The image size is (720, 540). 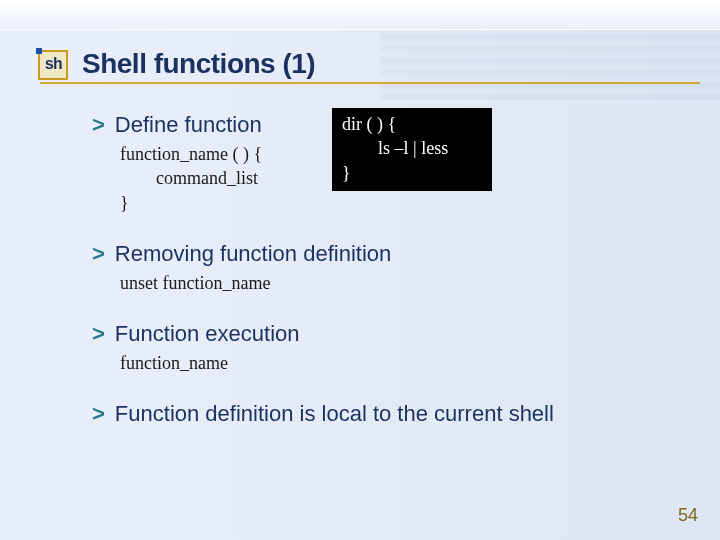 What do you see at coordinates (370, 83) in the screenshot?
I see `title-underline` at bounding box center [370, 83].